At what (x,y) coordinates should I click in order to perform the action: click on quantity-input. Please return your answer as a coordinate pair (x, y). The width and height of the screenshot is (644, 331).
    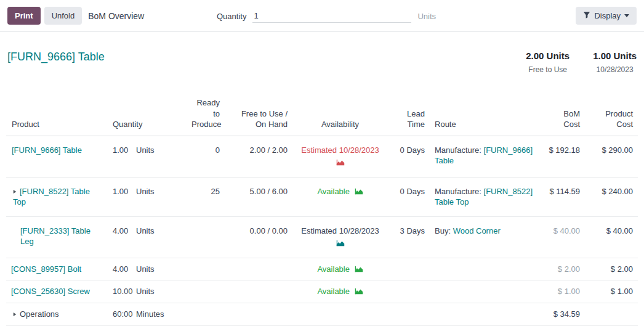
    Looking at the image, I should click on (332, 16).